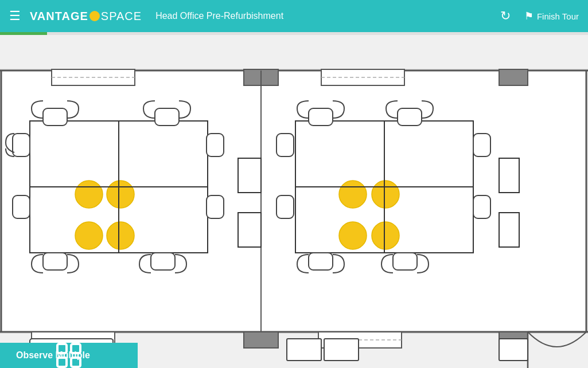 This screenshot has height=368, width=588. I want to click on logo-dot, so click(95, 16).